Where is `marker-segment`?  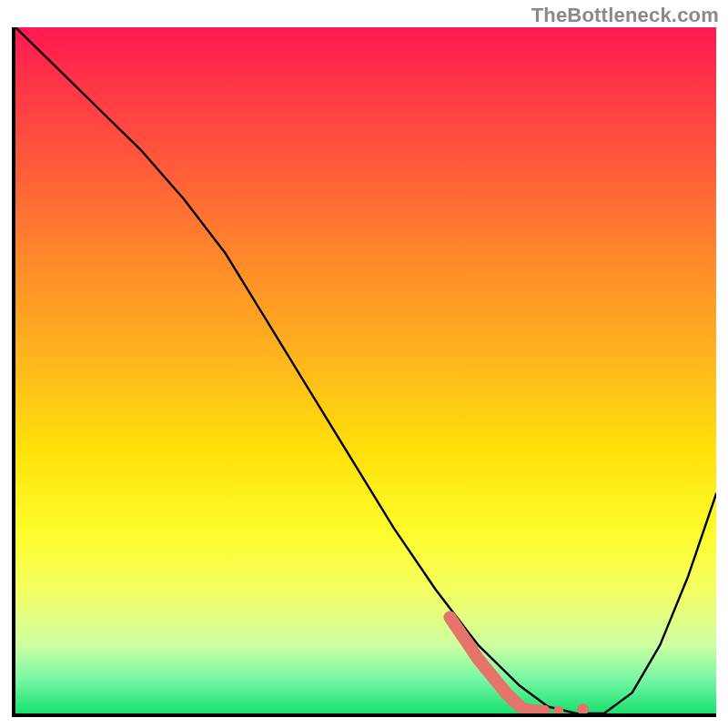 marker-segment is located at coordinates (484, 662).